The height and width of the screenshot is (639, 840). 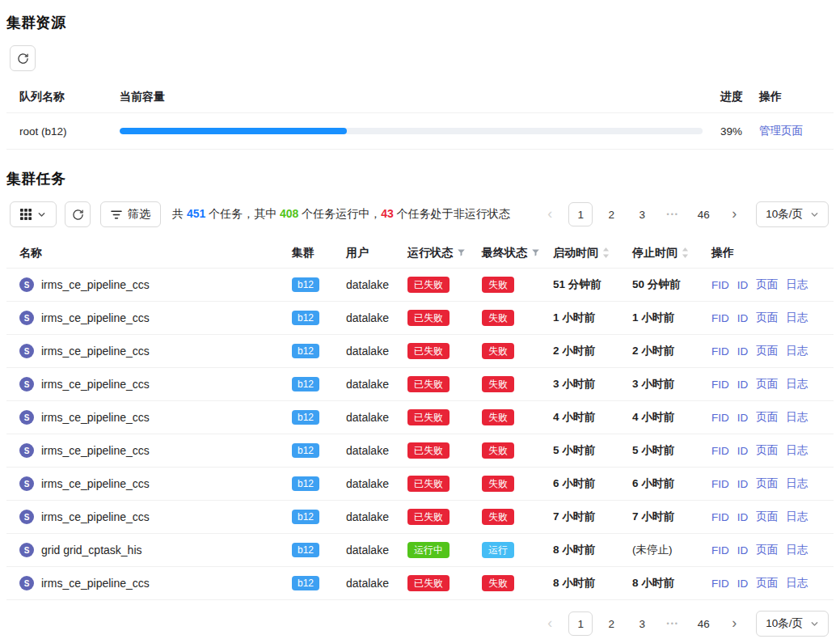 What do you see at coordinates (574, 484) in the screenshot?
I see `start-time: 6 小时前` at bounding box center [574, 484].